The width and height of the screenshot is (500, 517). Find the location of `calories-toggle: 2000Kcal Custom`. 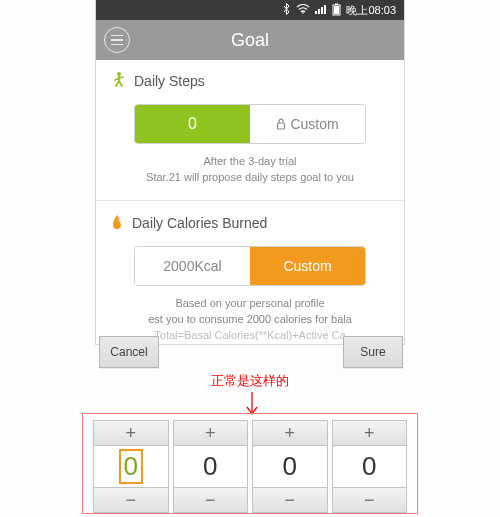

calories-toggle: 2000Kcal Custom is located at coordinates (250, 266).